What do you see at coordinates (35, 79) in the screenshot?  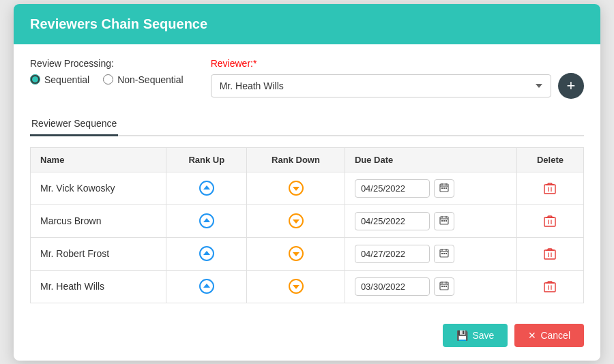 I see `sequential-radio` at bounding box center [35, 79].